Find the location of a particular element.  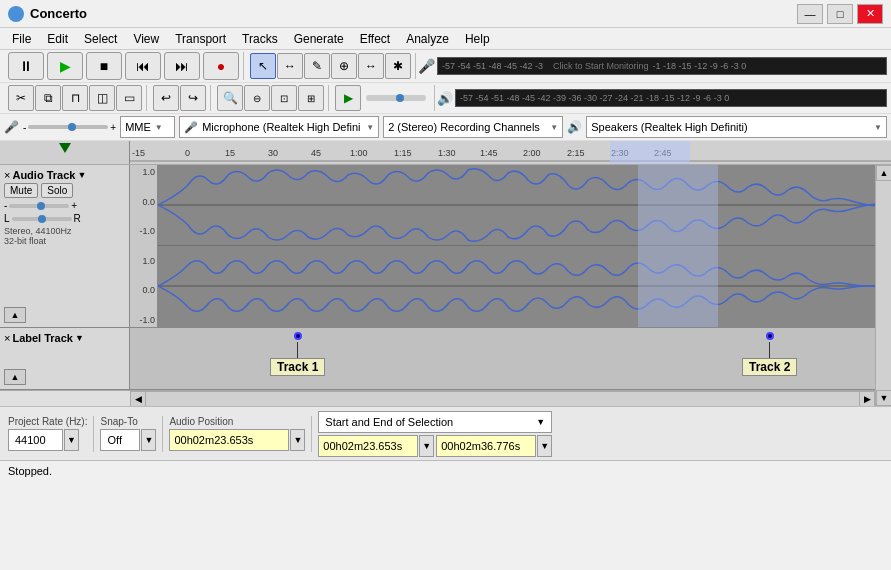

h-scroll-right: ▶ is located at coordinates (867, 398).